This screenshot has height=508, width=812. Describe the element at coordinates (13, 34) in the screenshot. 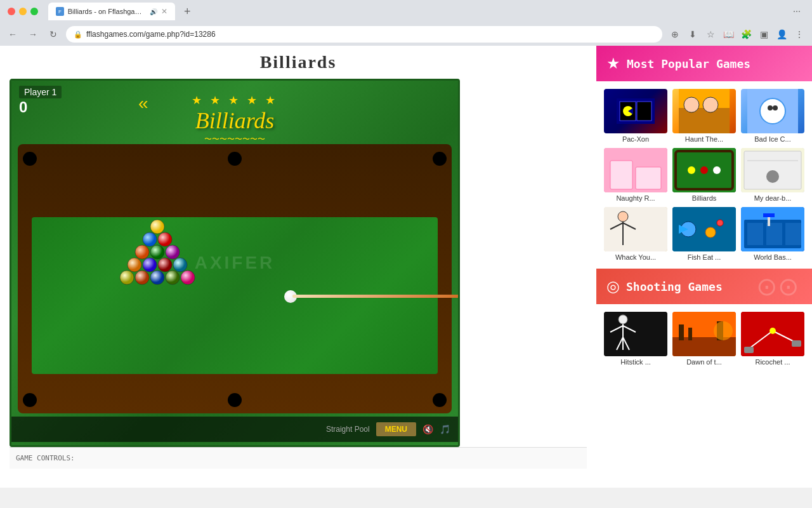

I see `back-button: ←` at that location.